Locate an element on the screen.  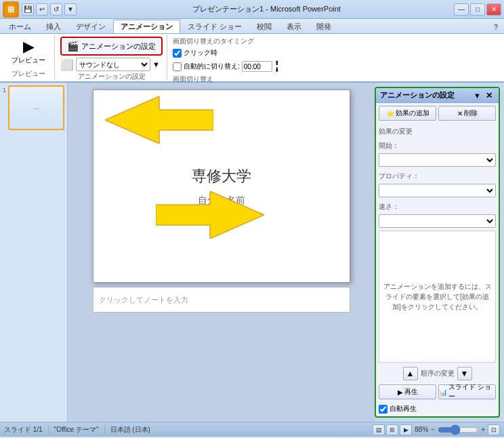
add-effect-label: 効果の追加 is located at coordinates (413, 113).